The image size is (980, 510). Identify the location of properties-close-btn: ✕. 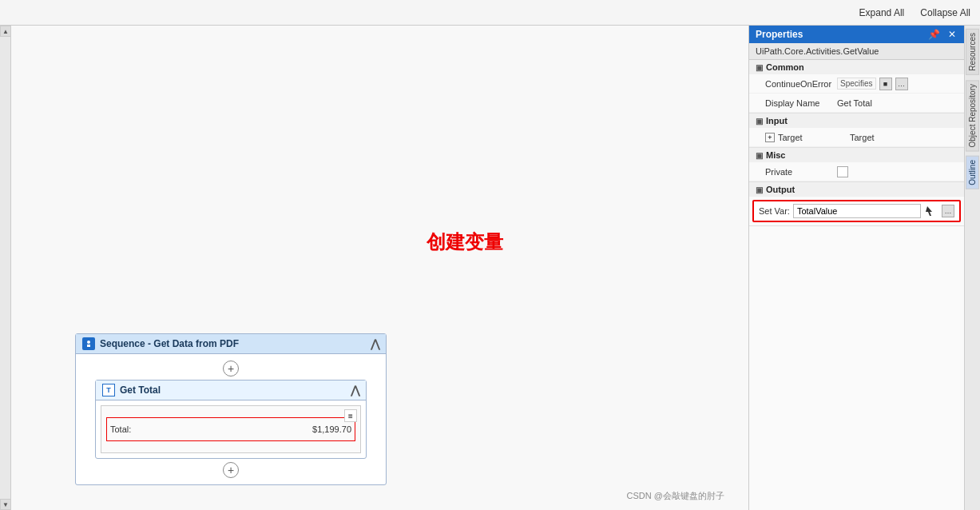
(952, 34).